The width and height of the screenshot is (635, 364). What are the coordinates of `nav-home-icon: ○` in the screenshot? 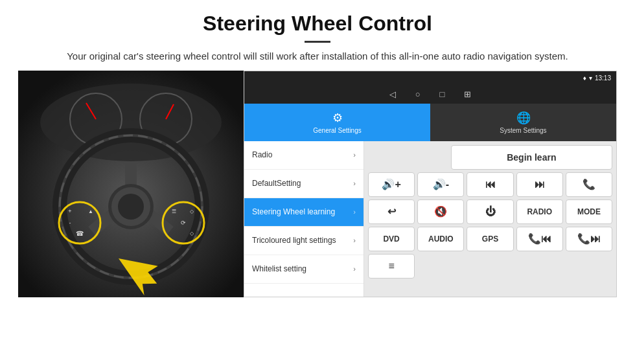 It's located at (418, 95).